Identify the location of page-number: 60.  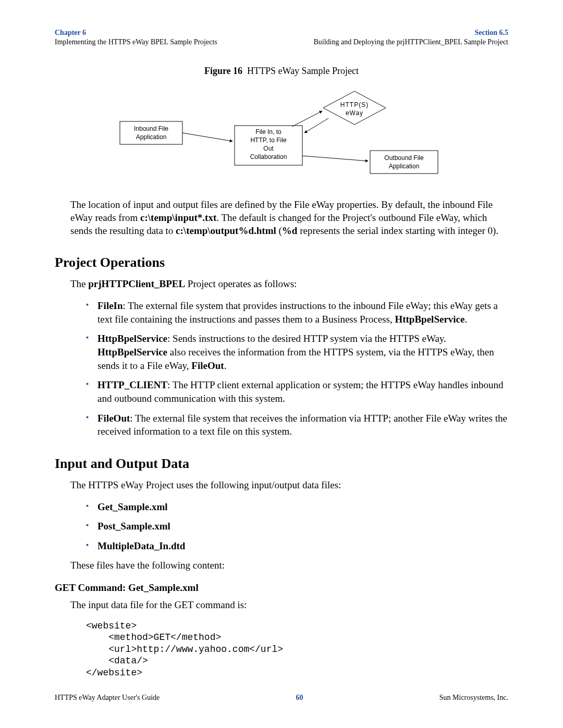
(300, 698).